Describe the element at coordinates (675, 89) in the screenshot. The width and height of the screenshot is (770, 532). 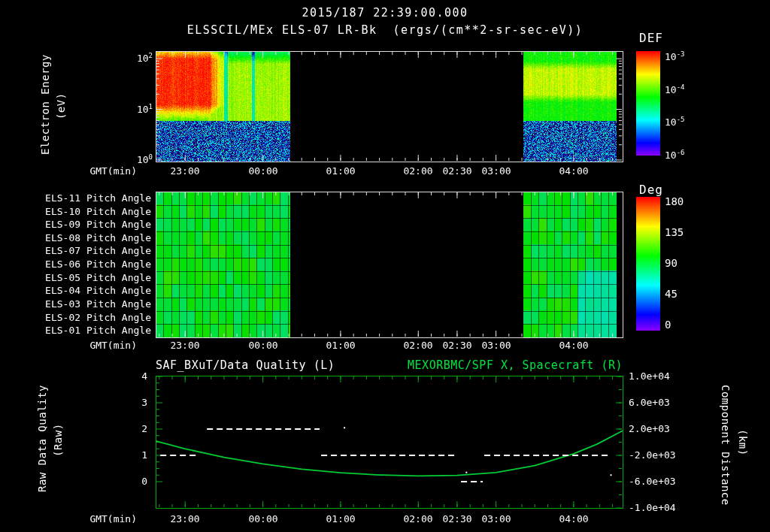
I see `def-colorbar-tick-label: 10-4` at that location.